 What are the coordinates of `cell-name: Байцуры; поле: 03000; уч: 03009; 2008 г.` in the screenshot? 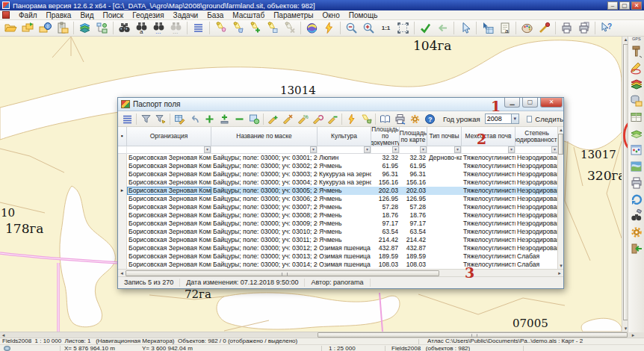 It's located at (264, 224).